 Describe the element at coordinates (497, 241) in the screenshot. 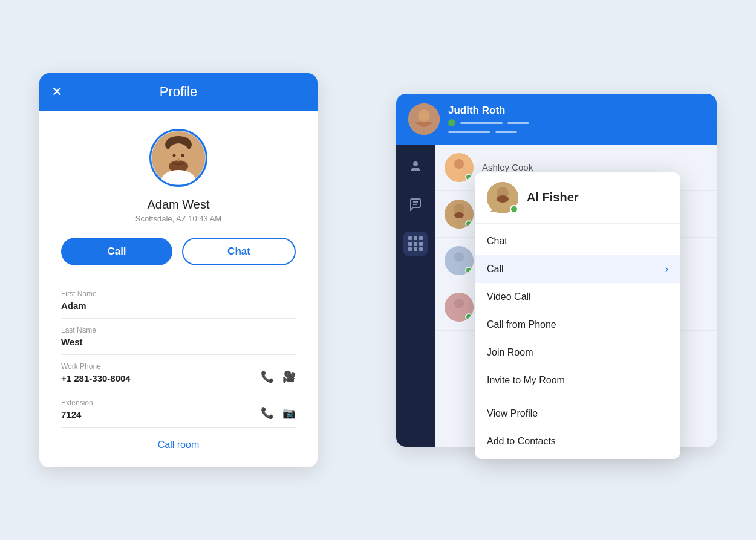

I see `context-item-chat-label: Chat` at that location.